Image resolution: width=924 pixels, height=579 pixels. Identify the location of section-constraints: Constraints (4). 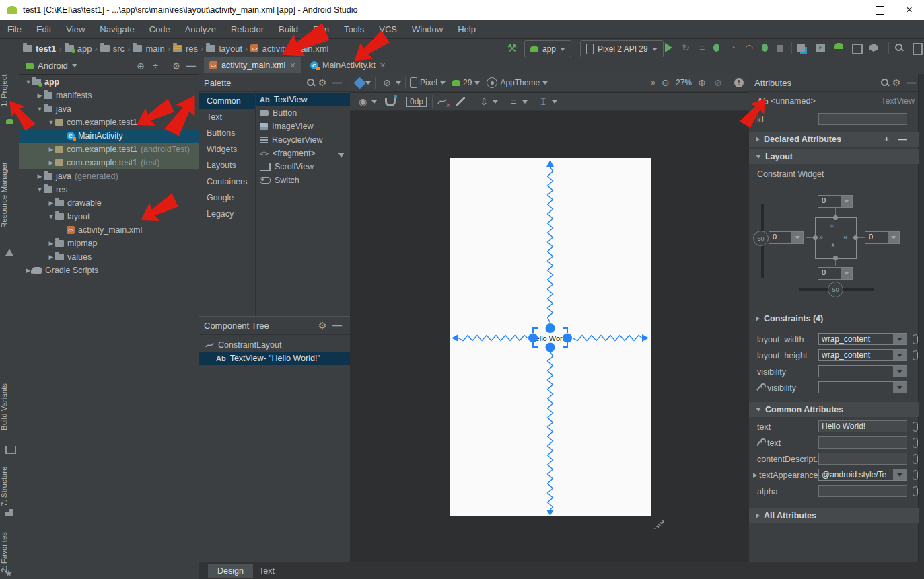
(834, 318).